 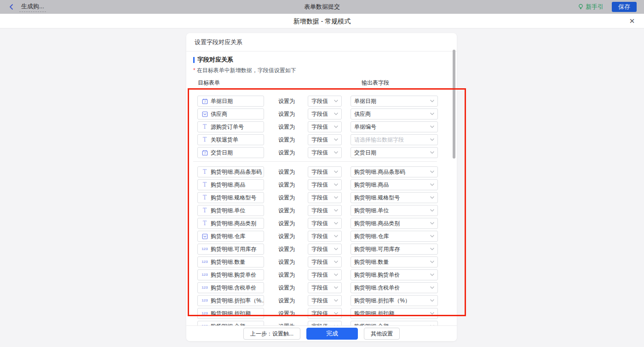 I want to click on field-mapping-row: T购货明细.商品设置为字段值购货明细.商品, so click(x=322, y=185).